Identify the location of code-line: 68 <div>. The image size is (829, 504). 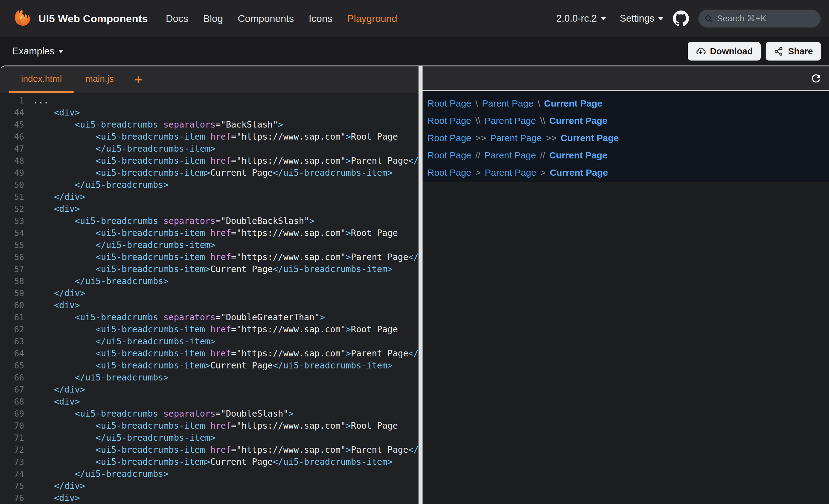
(209, 401).